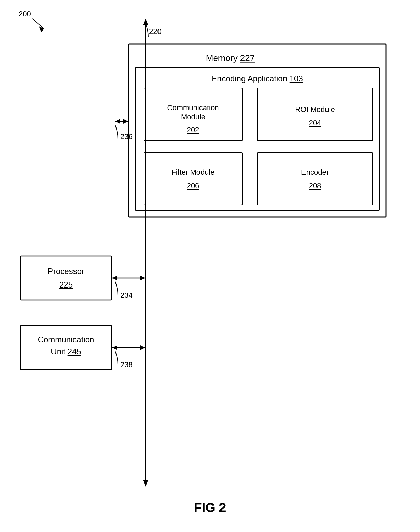 The image size is (420, 532). What do you see at coordinates (315, 123) in the screenshot?
I see `roi-module-ref: 204` at bounding box center [315, 123].